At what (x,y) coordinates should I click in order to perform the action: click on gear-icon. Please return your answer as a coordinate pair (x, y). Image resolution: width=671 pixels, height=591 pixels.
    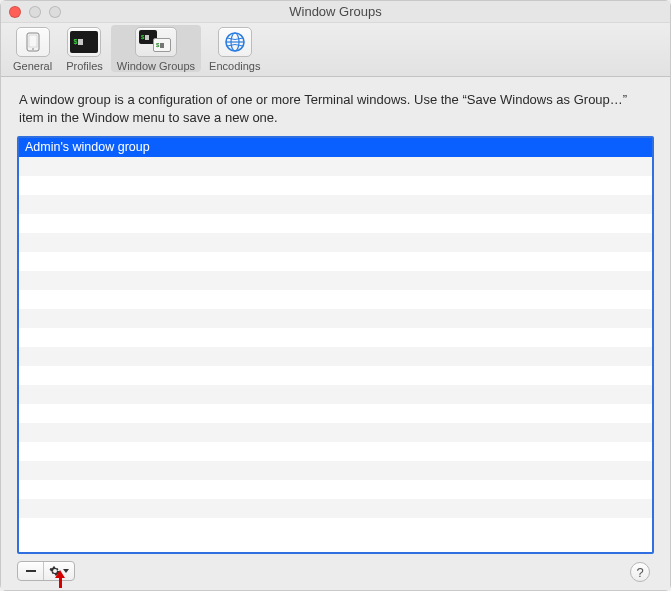
    Looking at the image, I should click on (55, 571).